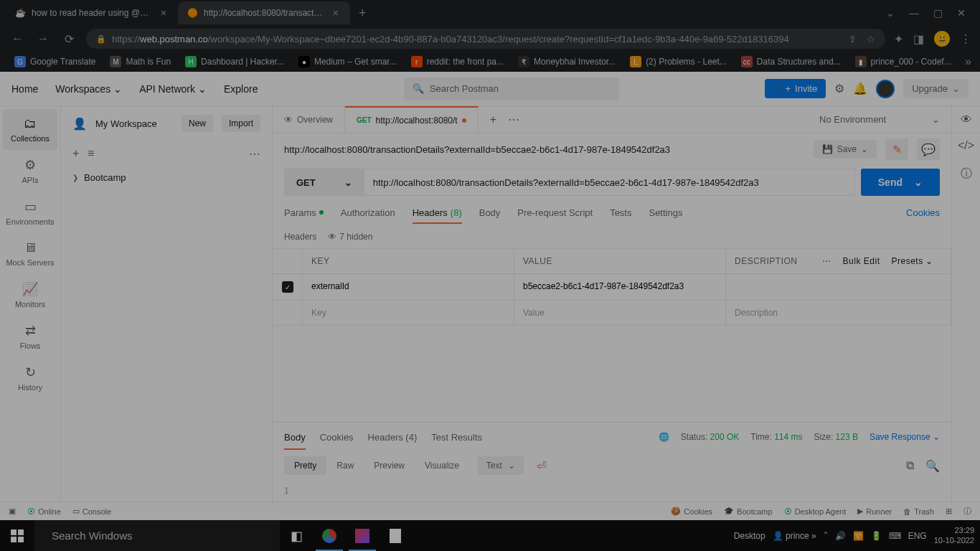 This screenshot has height=551, width=980. Describe the element at coordinates (12, 511) in the screenshot. I see `panel-icon: ▣` at that location.